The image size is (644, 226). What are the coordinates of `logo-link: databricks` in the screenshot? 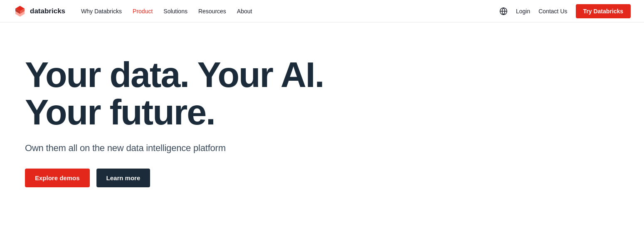 It's located at (39, 11).